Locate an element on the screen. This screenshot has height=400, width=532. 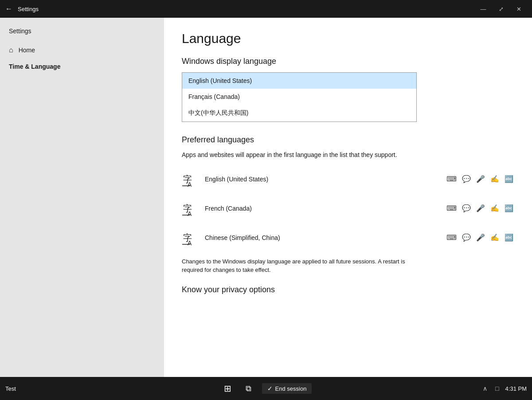
taskbar-left: Test is located at coordinates (32, 388).